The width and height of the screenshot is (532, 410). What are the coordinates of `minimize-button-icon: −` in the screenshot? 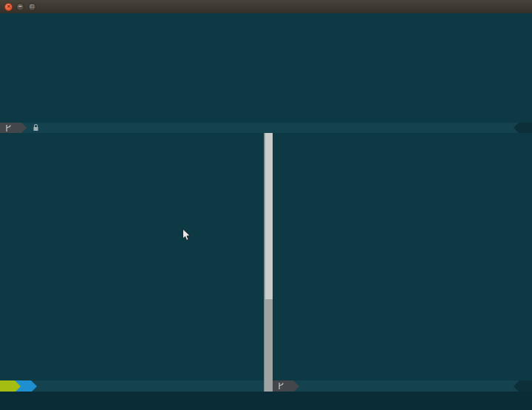 It's located at (21, 7).